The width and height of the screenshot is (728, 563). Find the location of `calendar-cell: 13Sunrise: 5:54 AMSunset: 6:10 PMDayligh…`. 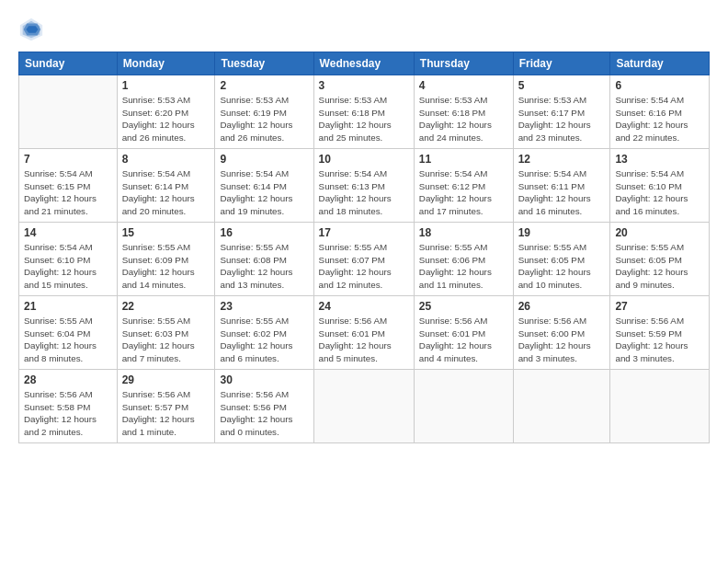

calendar-cell: 13Sunrise: 5:54 AMSunset: 6:10 PMDayligh… is located at coordinates (660, 186).